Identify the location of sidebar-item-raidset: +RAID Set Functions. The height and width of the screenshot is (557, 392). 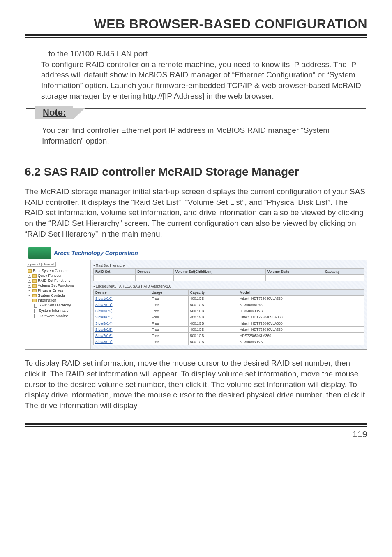
(58, 281).